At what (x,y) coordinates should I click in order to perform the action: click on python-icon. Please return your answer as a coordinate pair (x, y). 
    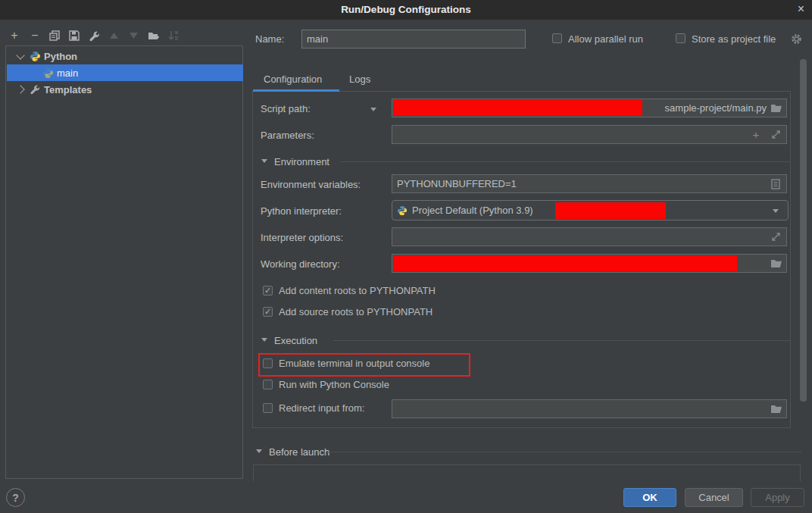
    Looking at the image, I should click on (402, 211).